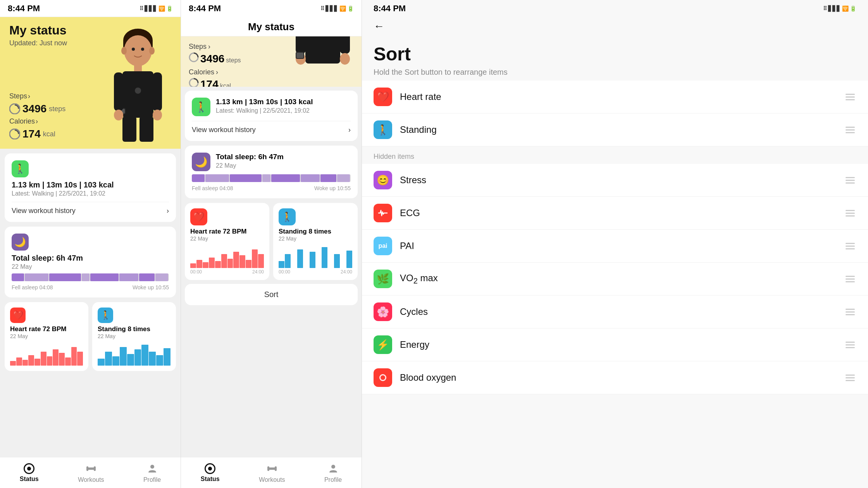 This screenshot has width=868, height=488. What do you see at coordinates (227, 272) in the screenshot?
I see `heart-chart-labels: 00:00 24:00` at bounding box center [227, 272].